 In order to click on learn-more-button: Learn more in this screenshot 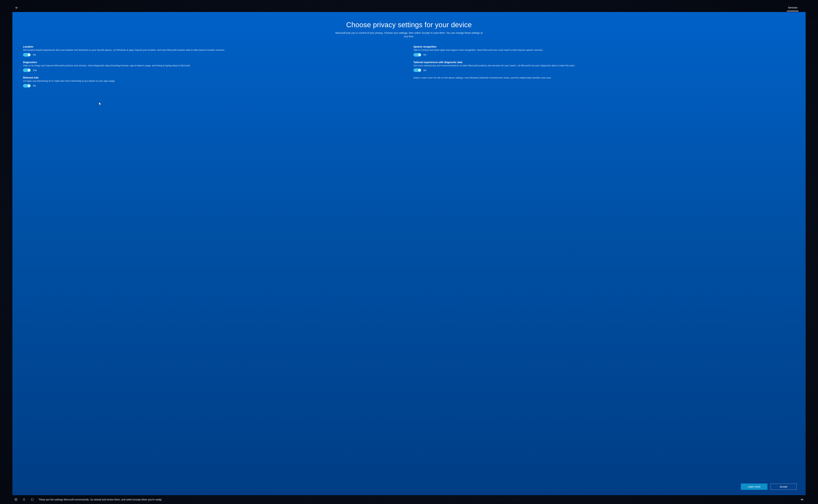, I will do `click(754, 487)`.